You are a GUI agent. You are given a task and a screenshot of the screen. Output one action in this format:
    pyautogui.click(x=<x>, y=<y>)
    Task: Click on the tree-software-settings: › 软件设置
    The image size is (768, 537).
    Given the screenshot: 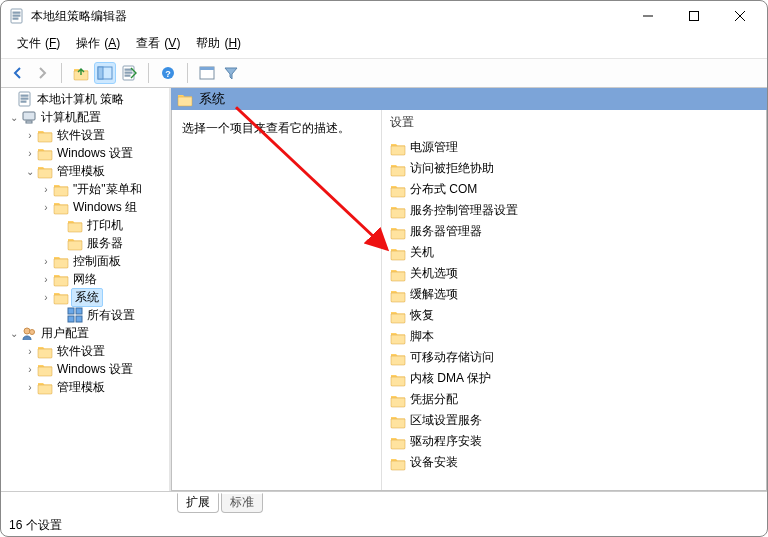 What is the action you would take?
    pyautogui.click(x=85, y=135)
    